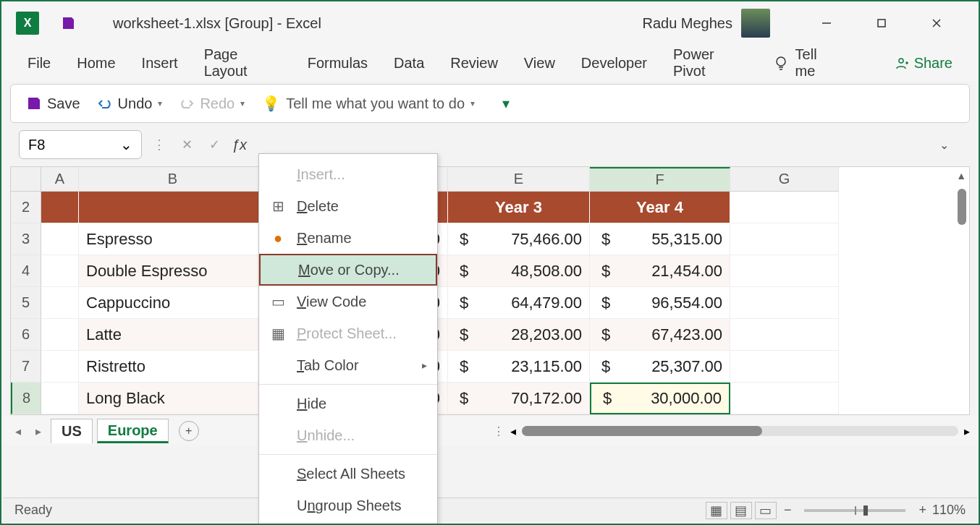 Image resolution: width=980 pixels, height=525 pixels. I want to click on tab-home: Home, so click(96, 64).